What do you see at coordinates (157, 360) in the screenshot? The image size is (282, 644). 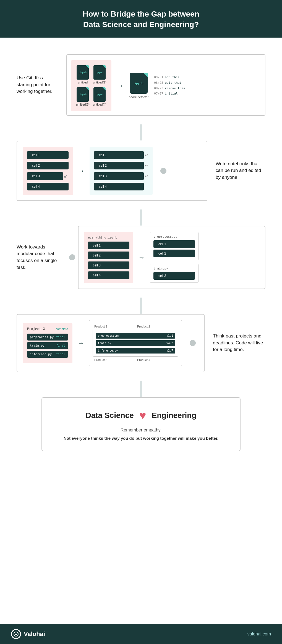 I see `product4-label: Product 4` at bounding box center [157, 360].